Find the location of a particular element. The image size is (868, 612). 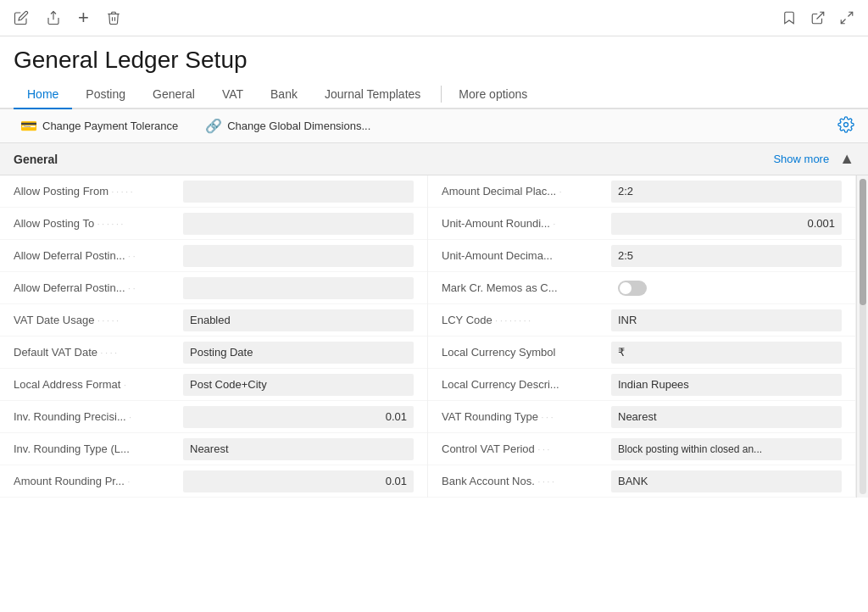

local-currency-description-label: Local Currency Descri... is located at coordinates (526, 385).